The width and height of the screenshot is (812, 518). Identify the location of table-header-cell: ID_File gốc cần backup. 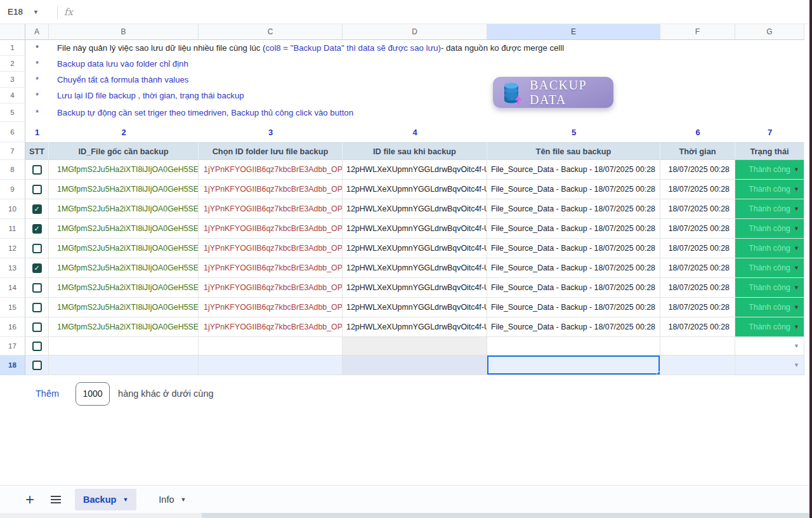
(124, 151).